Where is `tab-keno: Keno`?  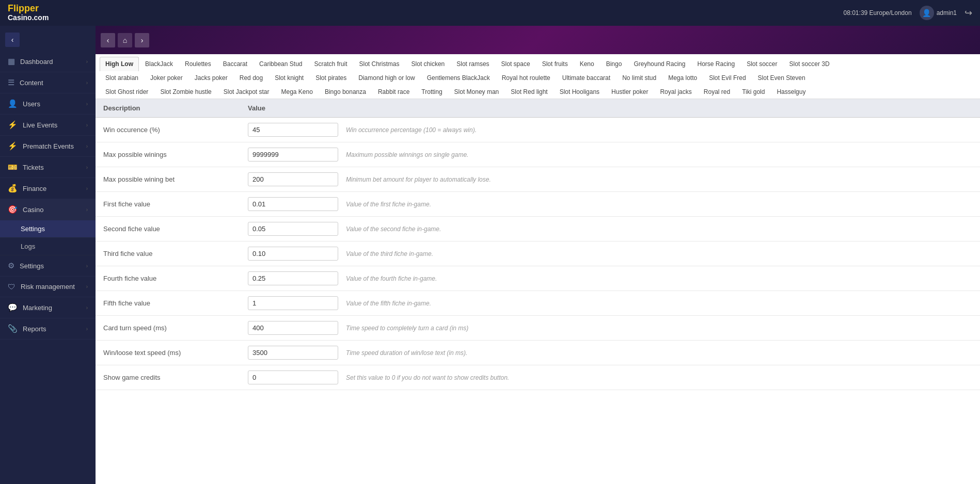 tab-keno: Keno is located at coordinates (587, 64).